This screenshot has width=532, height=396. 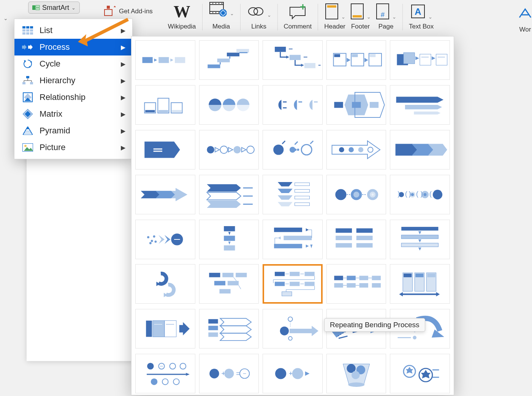 What do you see at coordinates (259, 18) in the screenshot?
I see `links-button: ⌄ Links` at bounding box center [259, 18].